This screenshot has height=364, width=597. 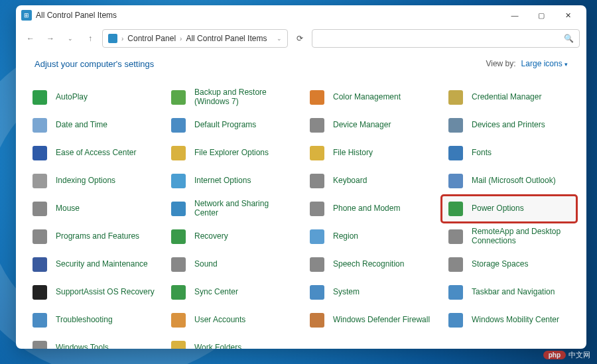 I want to click on item-label: Windows Mobility Center, so click(x=515, y=320).